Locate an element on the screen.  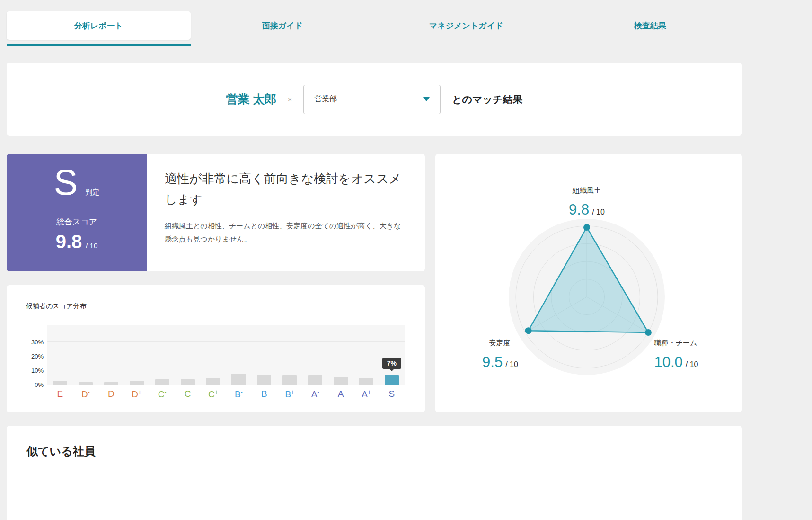
bar-column-B: B is located at coordinates (264, 355).